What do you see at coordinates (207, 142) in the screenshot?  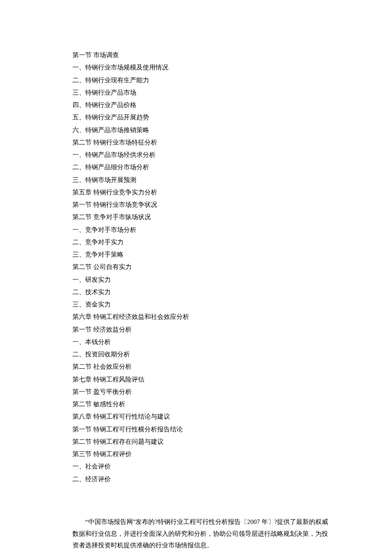 I see `toc-item: 第二节 特钢行业市场特征分析` at bounding box center [207, 142].